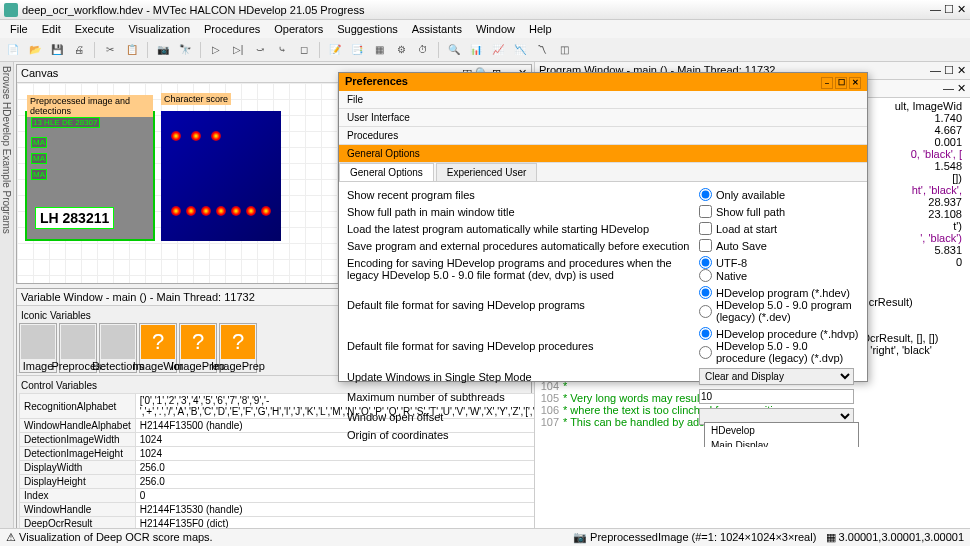 This screenshot has height=546, width=970. What do you see at coordinates (486, 172) in the screenshot?
I see `tab-experienced: Experienced User` at bounding box center [486, 172].